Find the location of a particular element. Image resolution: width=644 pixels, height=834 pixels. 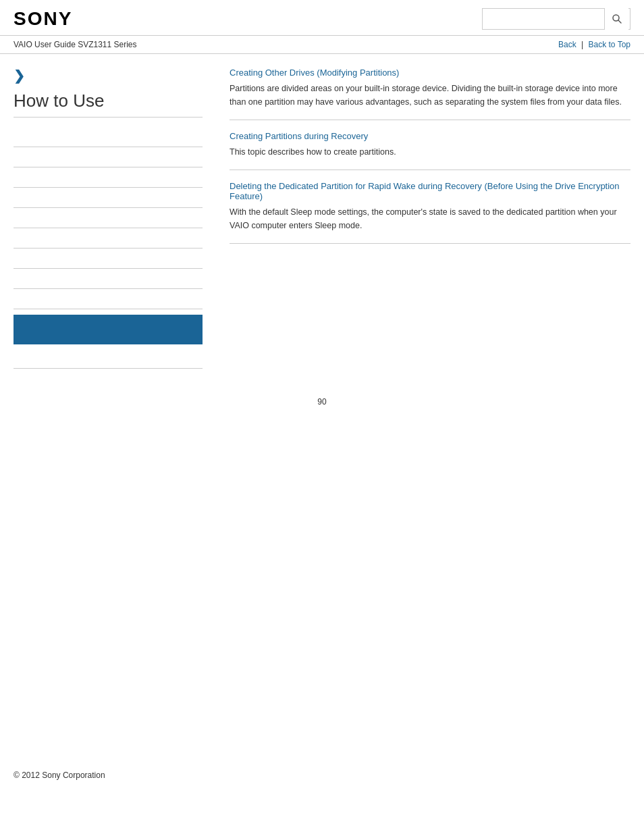

copyright: © 2012 Sony Corporation is located at coordinates (59, 775).